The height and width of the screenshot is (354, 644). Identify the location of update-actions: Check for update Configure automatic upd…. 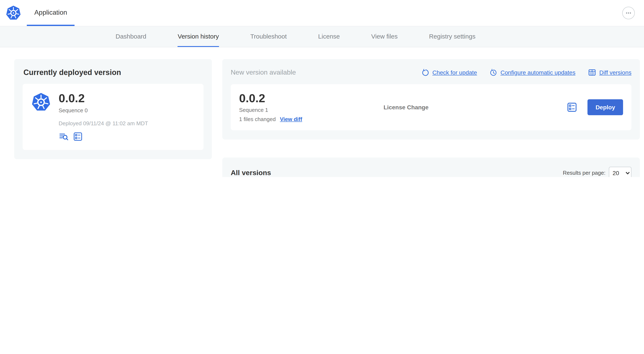
(526, 73).